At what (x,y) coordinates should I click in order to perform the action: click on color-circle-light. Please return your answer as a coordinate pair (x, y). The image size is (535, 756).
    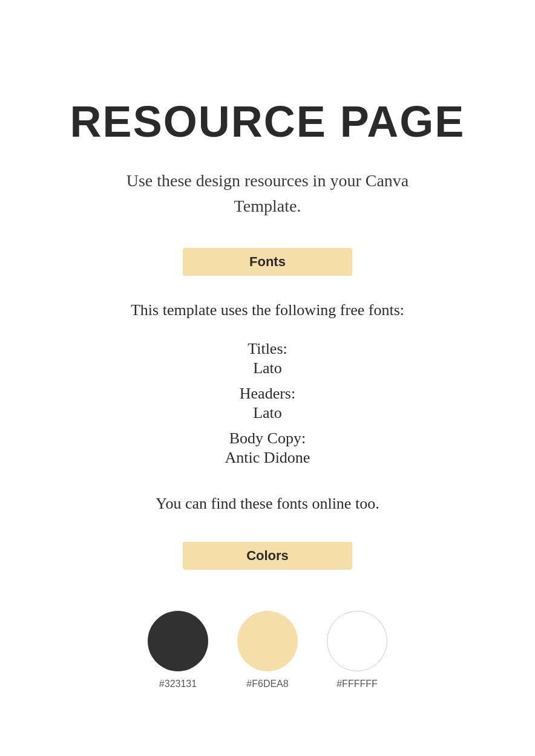
    Looking at the image, I should click on (268, 641).